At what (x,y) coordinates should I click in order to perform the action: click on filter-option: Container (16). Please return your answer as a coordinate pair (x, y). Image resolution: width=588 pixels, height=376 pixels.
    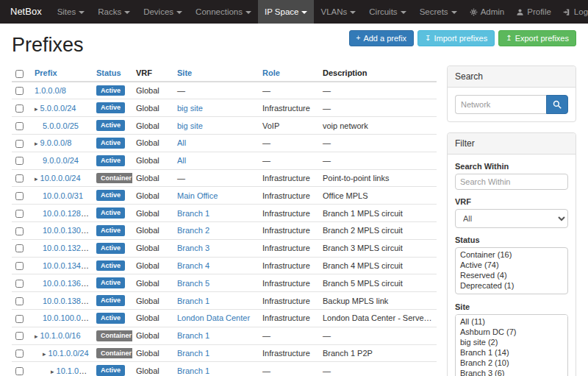
    Looking at the image, I should click on (512, 255).